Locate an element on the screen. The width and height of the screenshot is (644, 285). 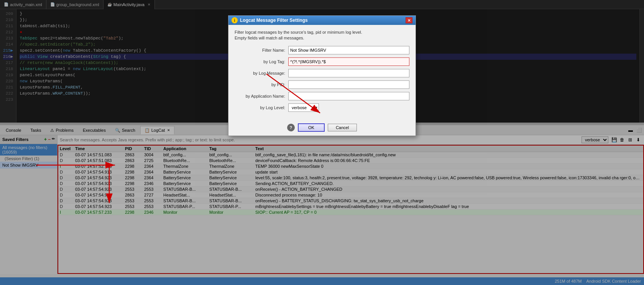
modal-titlebar: i Logcat Message Filter Settings ✕ is located at coordinates (322, 20).